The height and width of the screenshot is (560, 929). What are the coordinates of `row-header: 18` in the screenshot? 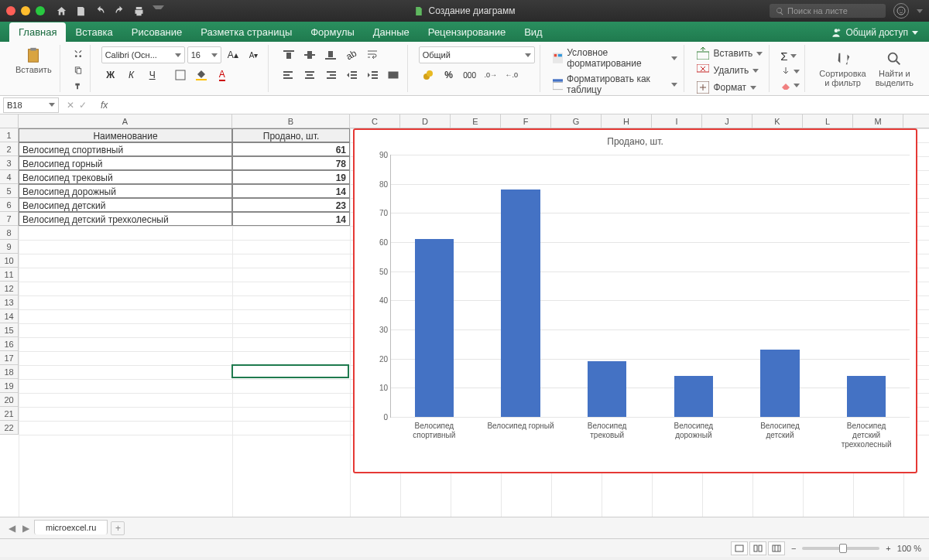 It's located at (9, 372).